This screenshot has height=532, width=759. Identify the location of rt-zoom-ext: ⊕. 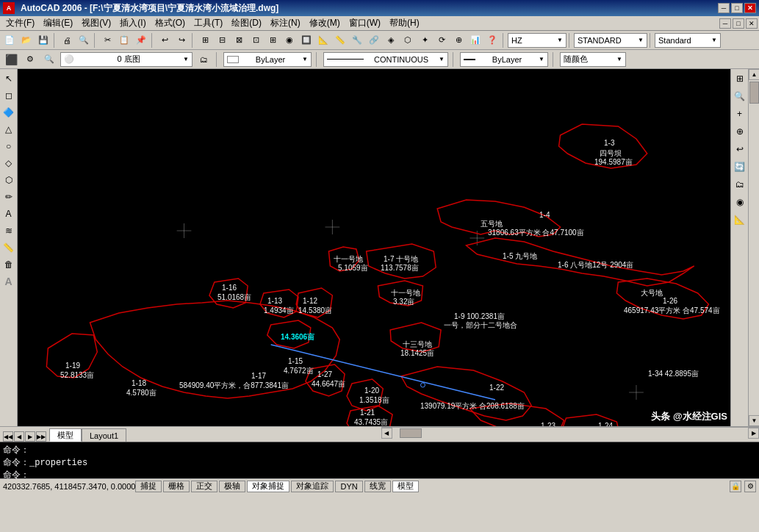
(740, 132).